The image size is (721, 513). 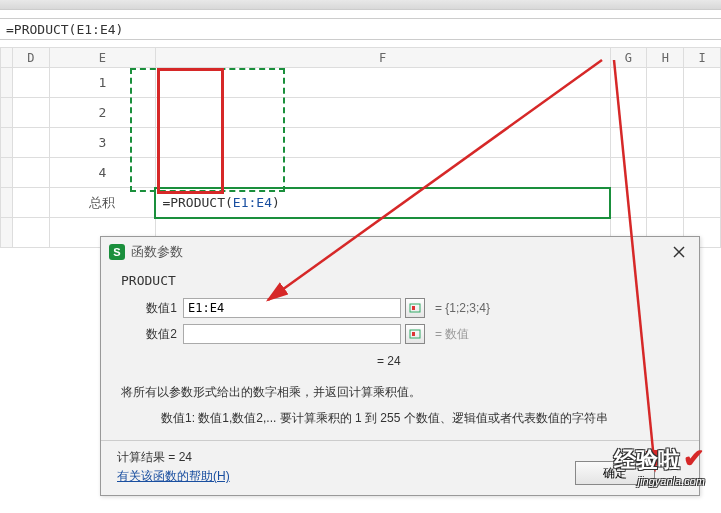 I want to click on col-header-d: D, so click(x=32, y=58).